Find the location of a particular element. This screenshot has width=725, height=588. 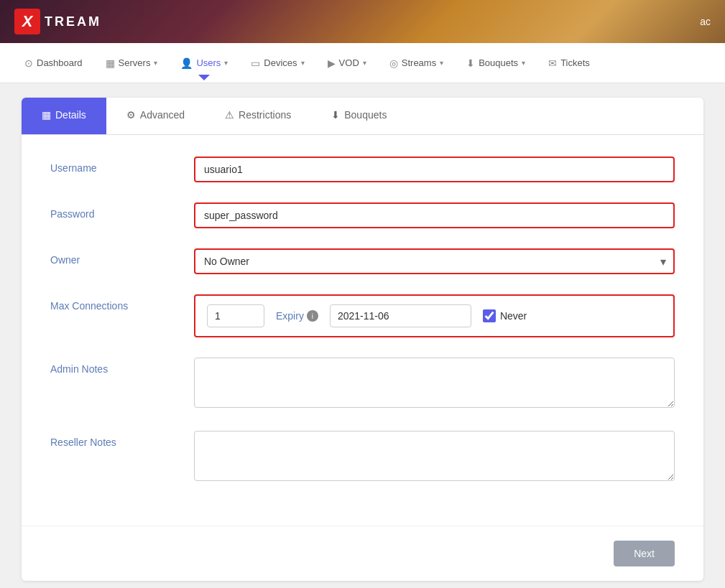

password-label: Password is located at coordinates (122, 211).